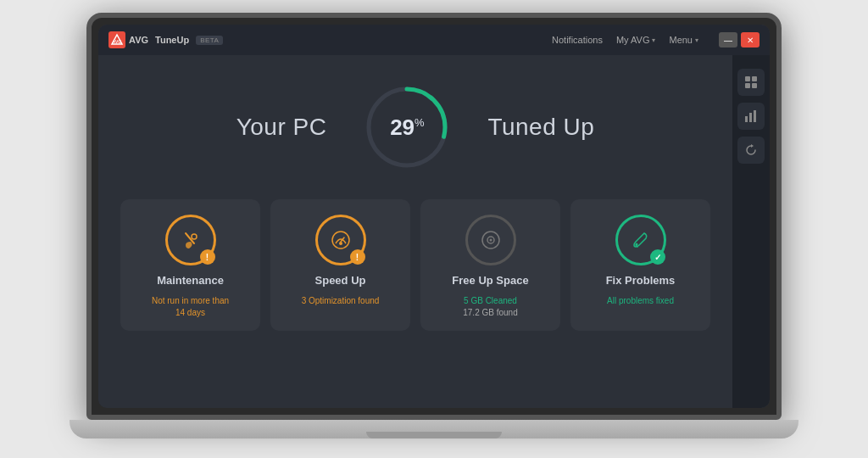 The width and height of the screenshot is (868, 458). I want to click on sidebar, so click(751, 232).